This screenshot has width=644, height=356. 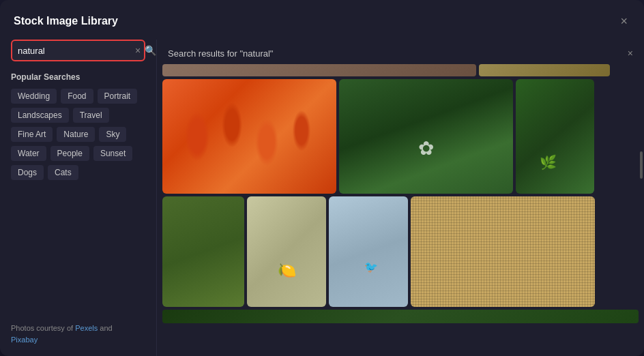 I want to click on footer-text-middle: and, so click(x=105, y=328).